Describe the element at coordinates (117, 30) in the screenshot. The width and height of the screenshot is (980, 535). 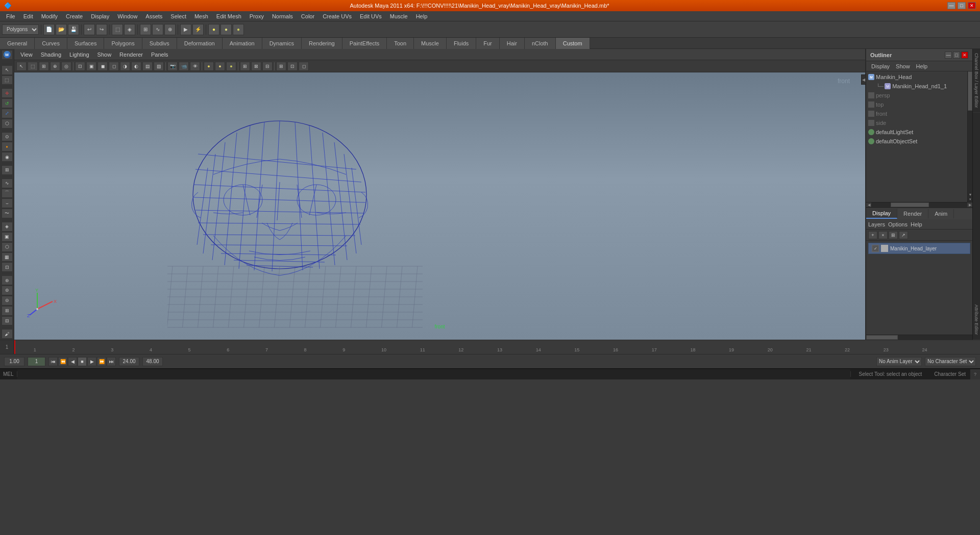
I see `toolbar-select-mode: ⬚` at that location.